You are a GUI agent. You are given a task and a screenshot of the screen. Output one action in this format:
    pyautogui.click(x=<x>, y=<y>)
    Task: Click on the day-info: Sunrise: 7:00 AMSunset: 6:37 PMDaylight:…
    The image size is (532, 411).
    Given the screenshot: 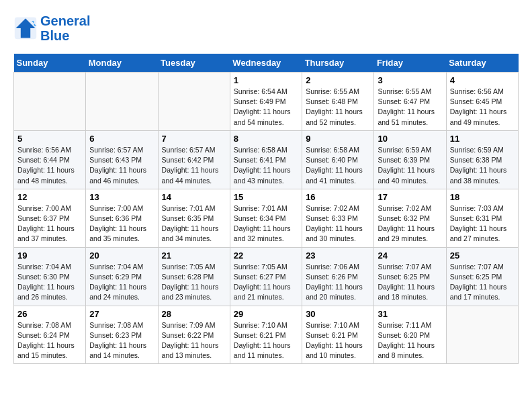 What is the action you would take?
    pyautogui.click(x=50, y=224)
    